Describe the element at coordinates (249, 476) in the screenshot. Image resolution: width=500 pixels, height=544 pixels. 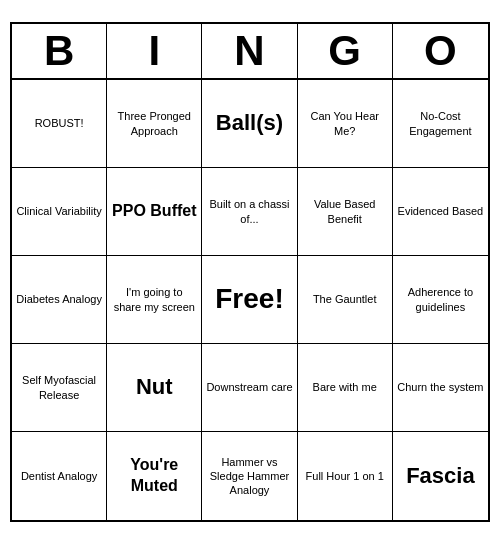
I see `cell-text: Hammer vs Sledge Hammer Analogy` at that location.